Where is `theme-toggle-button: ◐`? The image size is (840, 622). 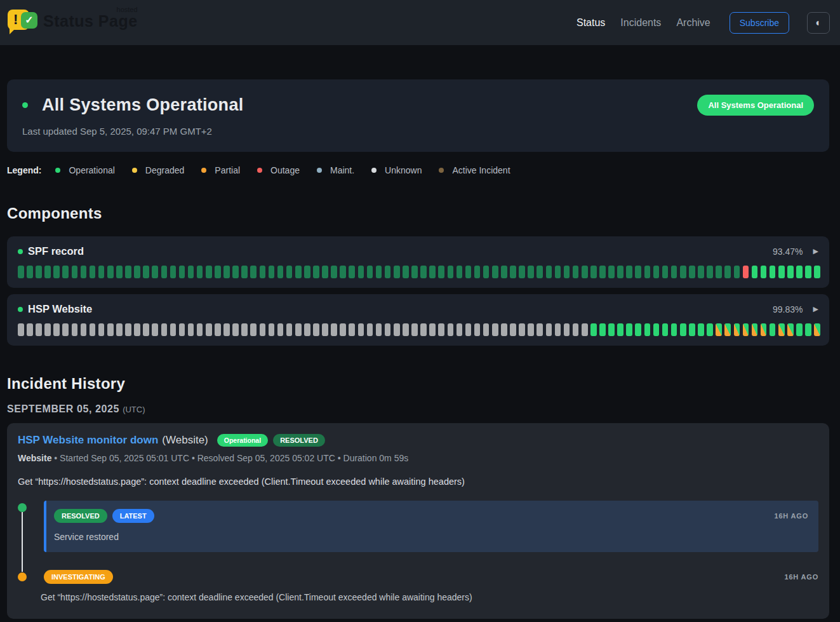 theme-toggle-button: ◐ is located at coordinates (818, 23).